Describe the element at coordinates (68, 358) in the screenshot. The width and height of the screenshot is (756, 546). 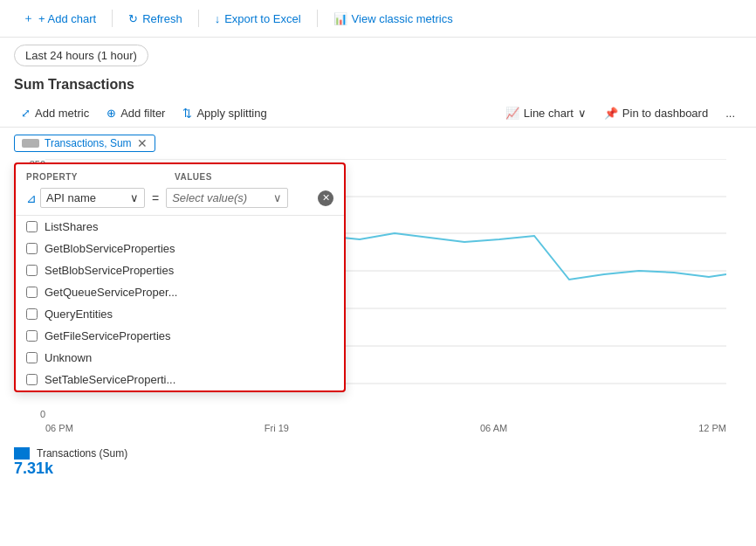
I see `dropdown-item-label: Unknown` at that location.